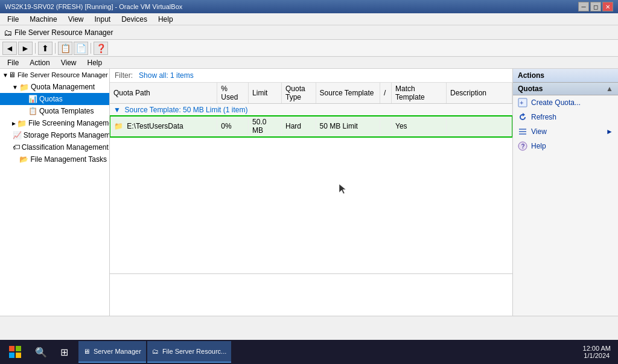 This screenshot has width=618, height=364. I want to click on create-quota-icon: +, so click(523, 103).